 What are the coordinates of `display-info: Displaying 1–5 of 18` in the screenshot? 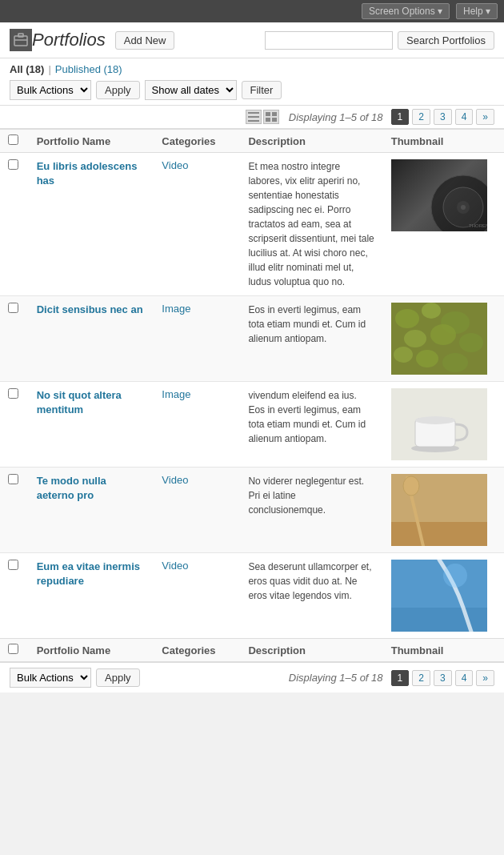 It's located at (336, 117).